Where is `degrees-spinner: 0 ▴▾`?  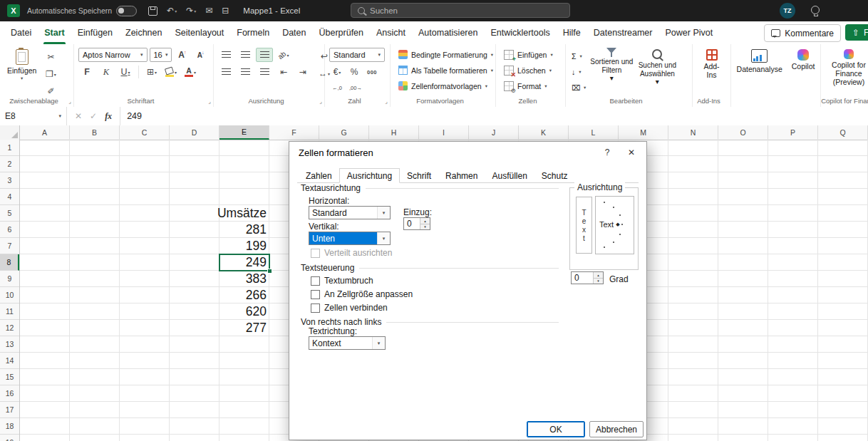 degrees-spinner: 0 ▴▾ is located at coordinates (587, 278).